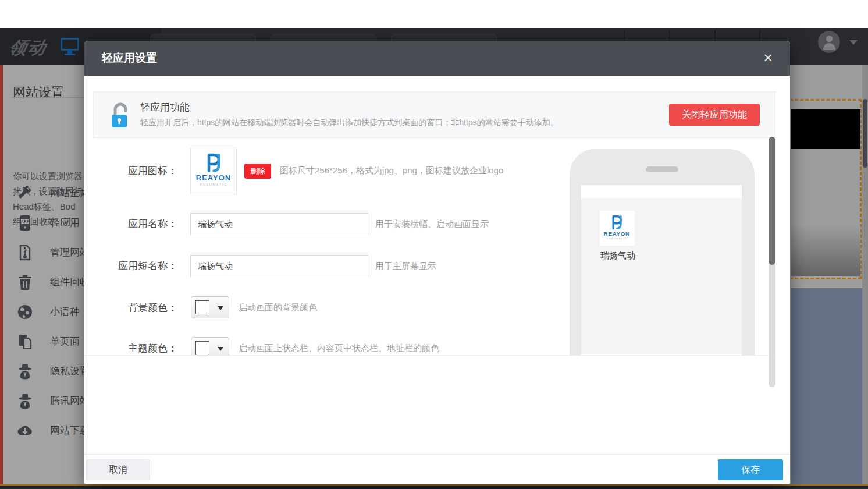 This screenshot has width=868, height=489. I want to click on bg-color-hint: 启动画面的背景颜色, so click(278, 307).